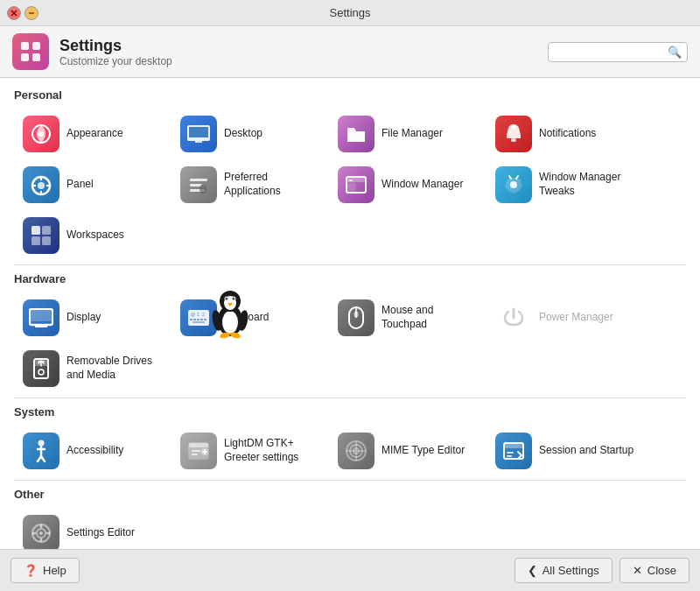 The image size is (700, 591). Describe the element at coordinates (412, 134) in the screenshot. I see `file-manager-label: File Manager` at that location.